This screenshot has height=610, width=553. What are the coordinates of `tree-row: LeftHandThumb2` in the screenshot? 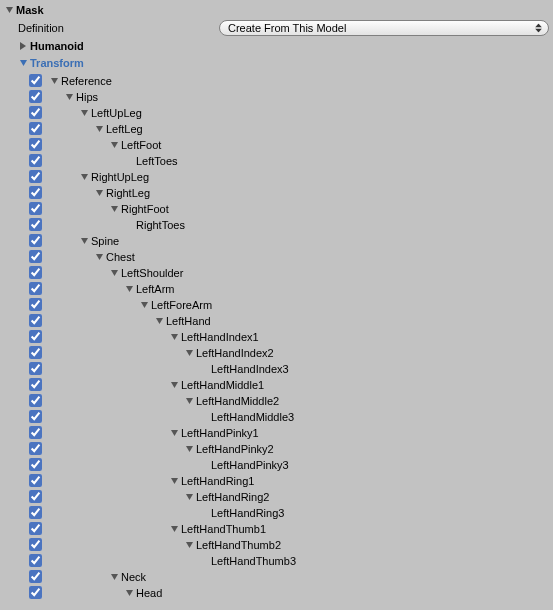 It's located at (276, 545).